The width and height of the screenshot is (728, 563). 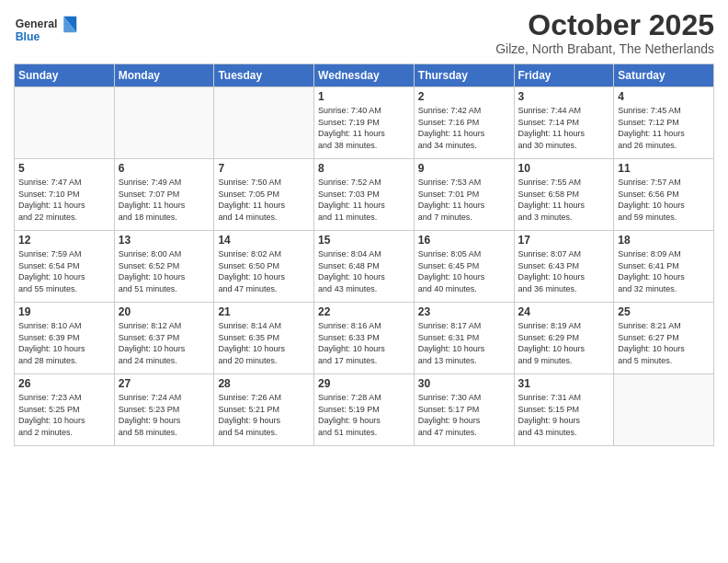 I want to click on week-row-4: 26Sunrise: 7:23 AM Sunset: 5:25 PM Dayli…, so click(x=364, y=410).